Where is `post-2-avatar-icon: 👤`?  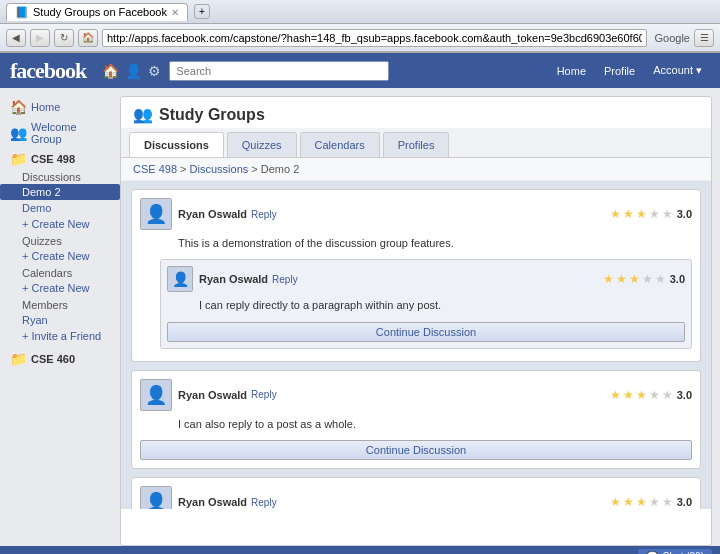 post-2-avatar-icon: 👤 is located at coordinates (156, 395).